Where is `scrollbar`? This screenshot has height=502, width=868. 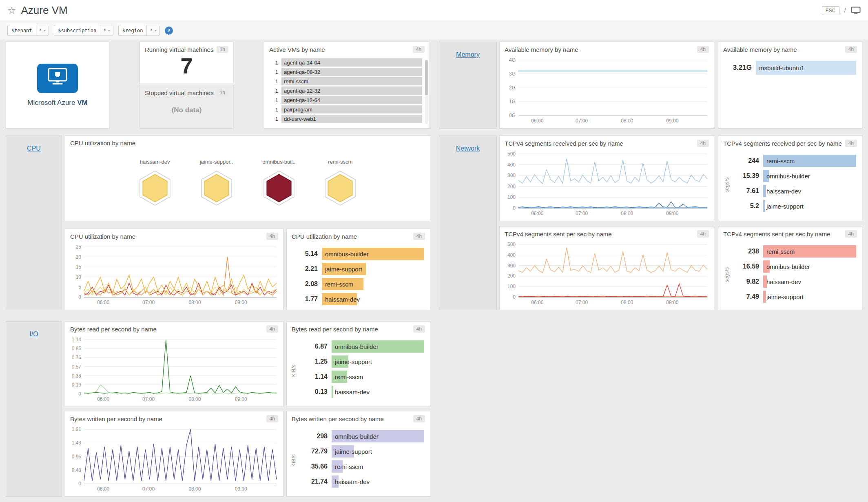
scrollbar is located at coordinates (427, 92).